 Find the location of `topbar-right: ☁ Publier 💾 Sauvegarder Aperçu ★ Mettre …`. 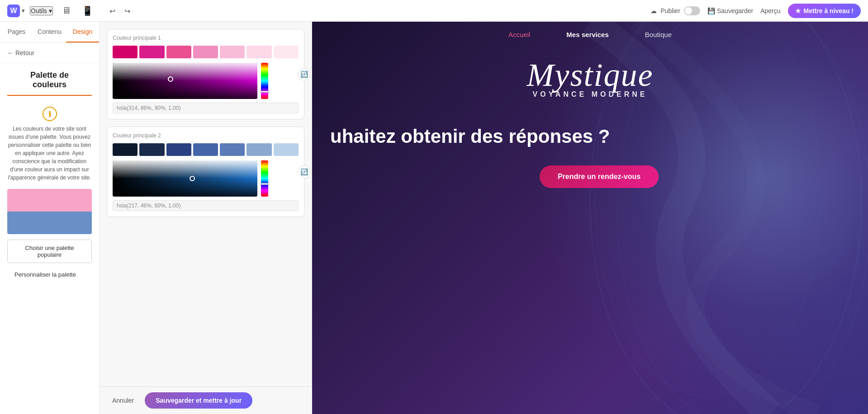

topbar-right: ☁ Publier 💾 Sauvegarder Aperçu ★ Mettre … is located at coordinates (755, 11).